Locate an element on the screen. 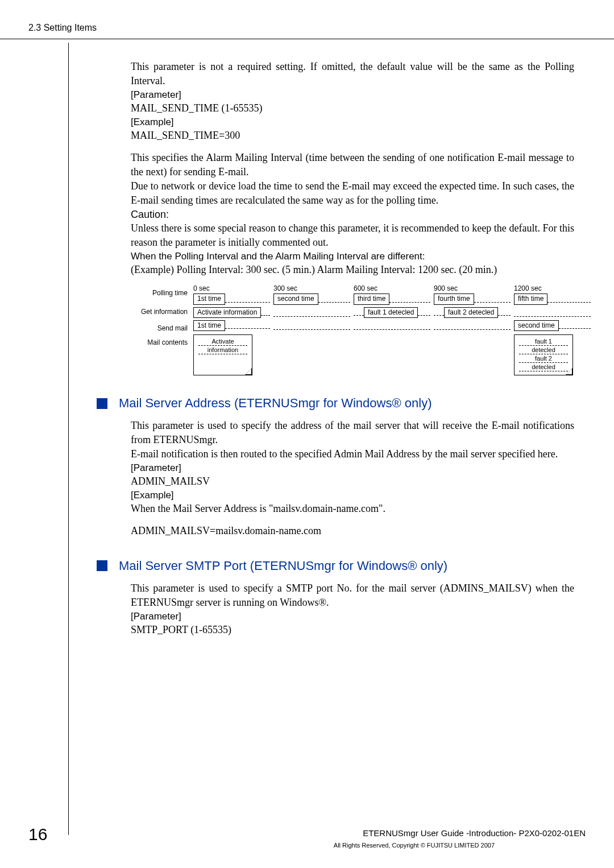 This screenshot has width=614, height=868. diagram-note-line: information is located at coordinates (223, 350).